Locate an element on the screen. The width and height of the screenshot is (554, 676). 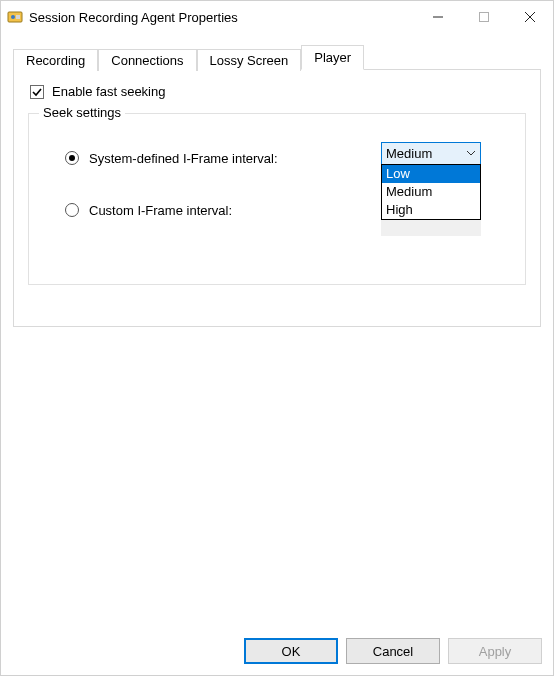
enable-fast-seeking-row: Enable fast seeking is located at coordinates (277, 92).